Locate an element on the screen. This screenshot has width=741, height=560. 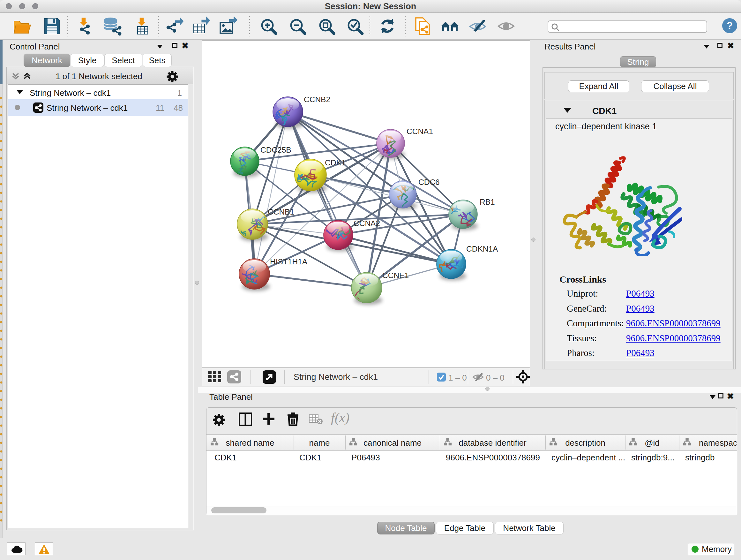
svg-text: CDC6 is located at coordinates (429, 182).